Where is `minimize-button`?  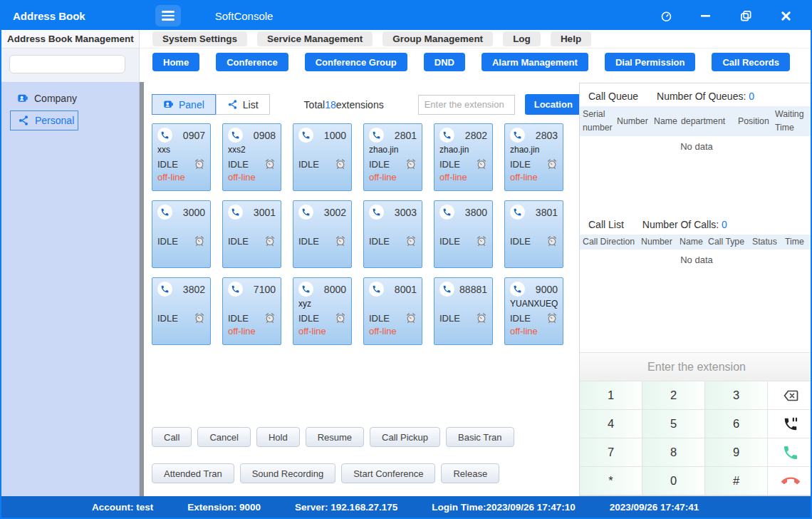
minimize-button is located at coordinates (706, 16).